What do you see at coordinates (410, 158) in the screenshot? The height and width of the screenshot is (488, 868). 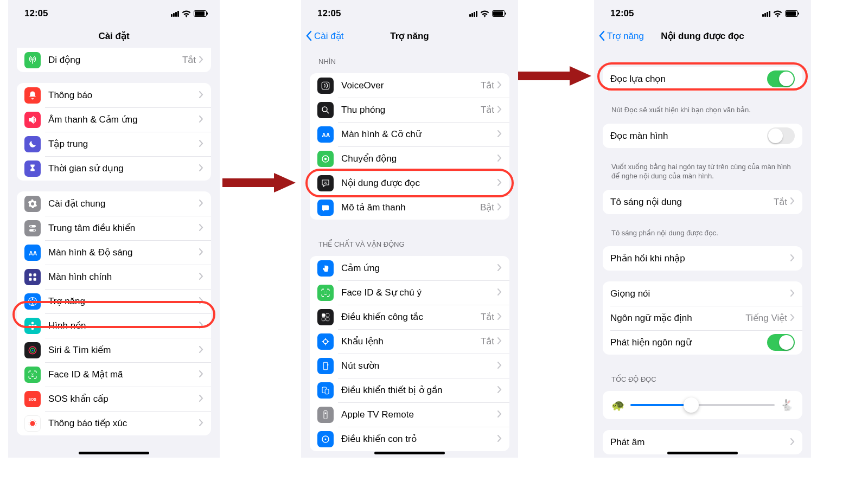 I see `row-motion: Chuyển động` at bounding box center [410, 158].